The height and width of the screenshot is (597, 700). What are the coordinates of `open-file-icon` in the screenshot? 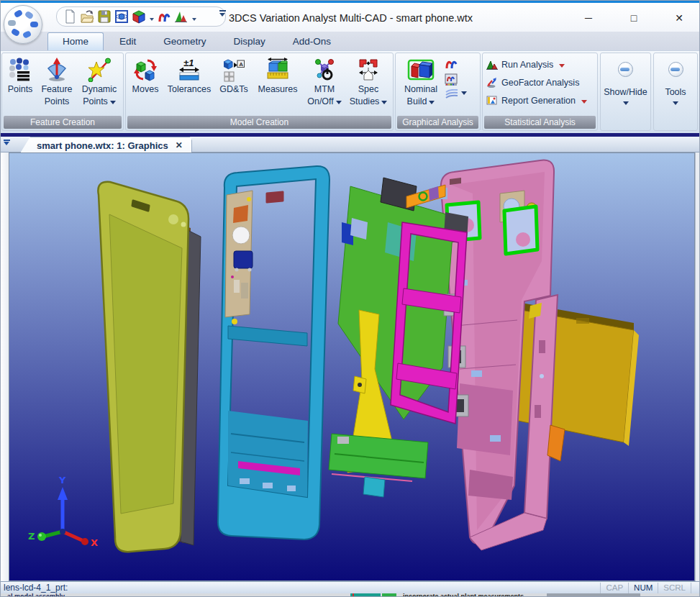 It's located at (87, 17).